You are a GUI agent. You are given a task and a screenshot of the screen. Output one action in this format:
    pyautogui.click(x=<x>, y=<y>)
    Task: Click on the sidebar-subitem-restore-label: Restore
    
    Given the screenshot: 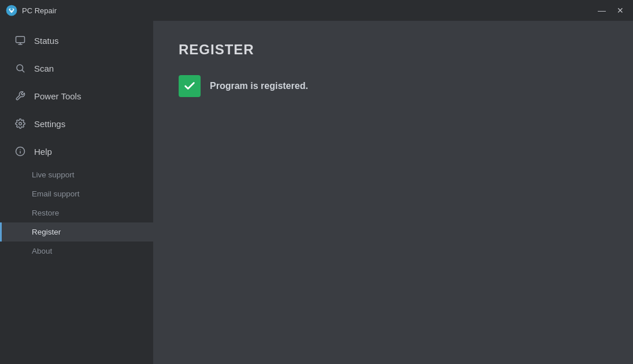 What is the action you would take?
    pyautogui.click(x=45, y=213)
    